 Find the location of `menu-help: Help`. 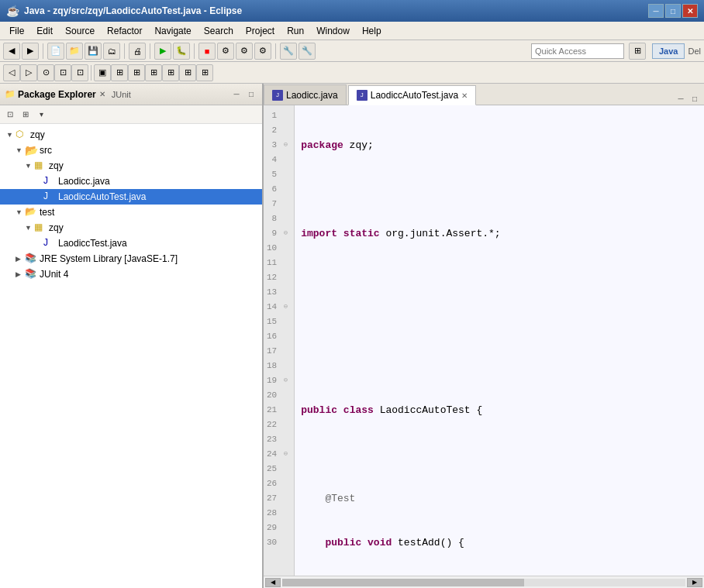

menu-help: Help is located at coordinates (372, 31).